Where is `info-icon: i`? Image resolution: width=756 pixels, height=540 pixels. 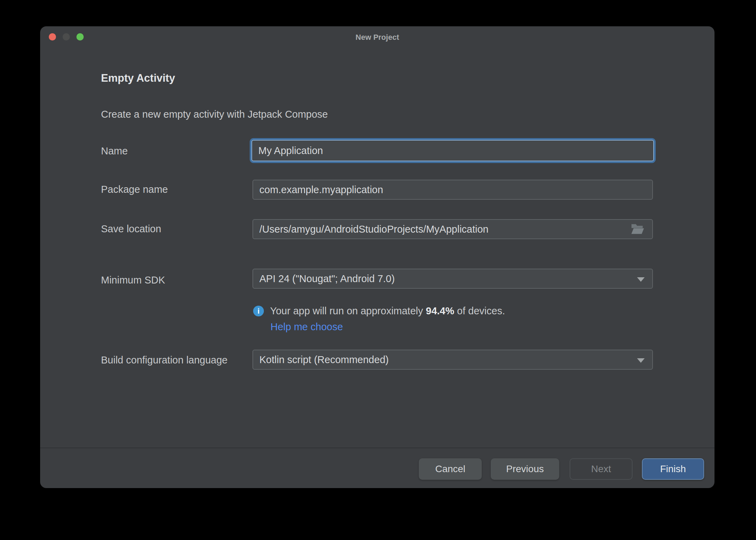 info-icon: i is located at coordinates (259, 311).